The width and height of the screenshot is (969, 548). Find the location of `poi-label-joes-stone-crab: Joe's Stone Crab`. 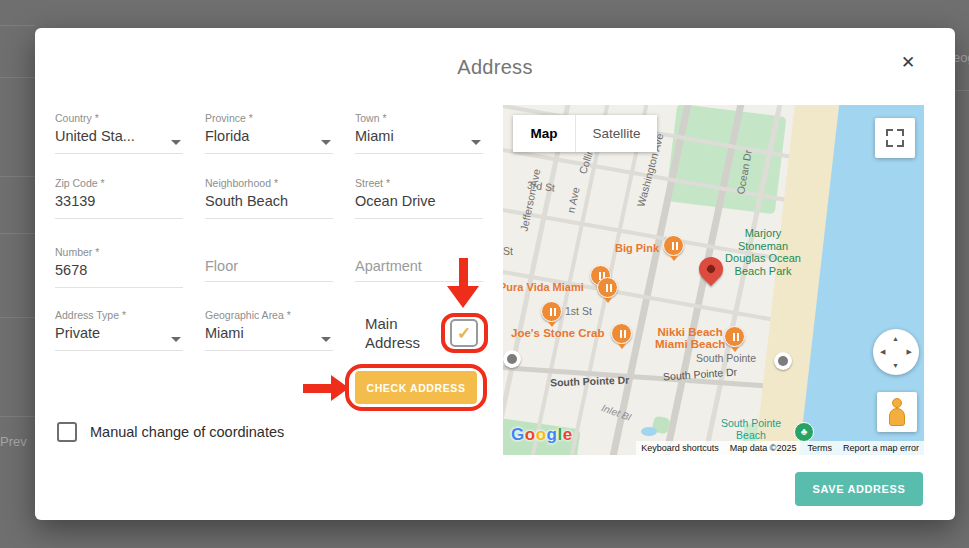

poi-label-joes-stone-crab: Joe's Stone Crab is located at coordinates (558, 333).